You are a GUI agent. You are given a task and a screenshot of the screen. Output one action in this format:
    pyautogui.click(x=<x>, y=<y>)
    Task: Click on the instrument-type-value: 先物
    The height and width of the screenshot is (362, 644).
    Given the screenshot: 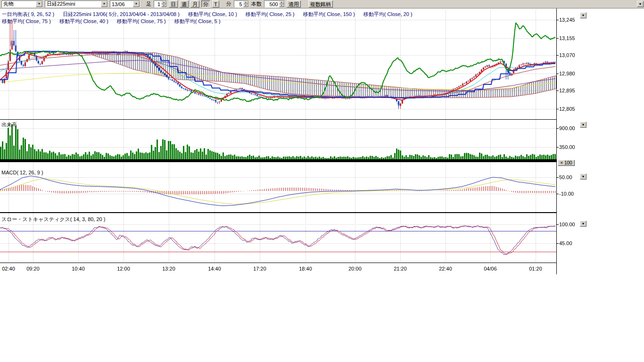 What is the action you would take?
    pyautogui.click(x=8, y=4)
    